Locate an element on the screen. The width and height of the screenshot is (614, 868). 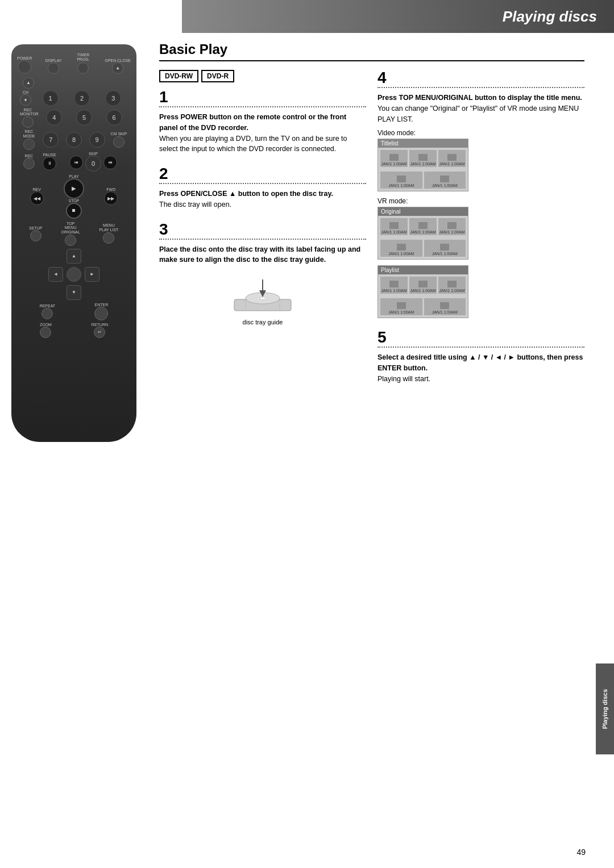
titlelist-screen: Titlelist JAN/1 1:00AM JAN/1 1:00AM is located at coordinates (423, 165).